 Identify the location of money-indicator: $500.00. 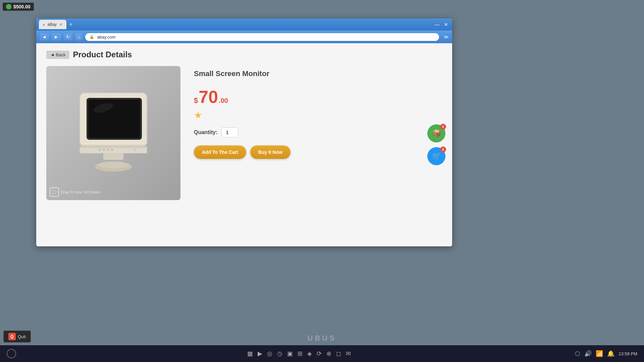
(18, 7).